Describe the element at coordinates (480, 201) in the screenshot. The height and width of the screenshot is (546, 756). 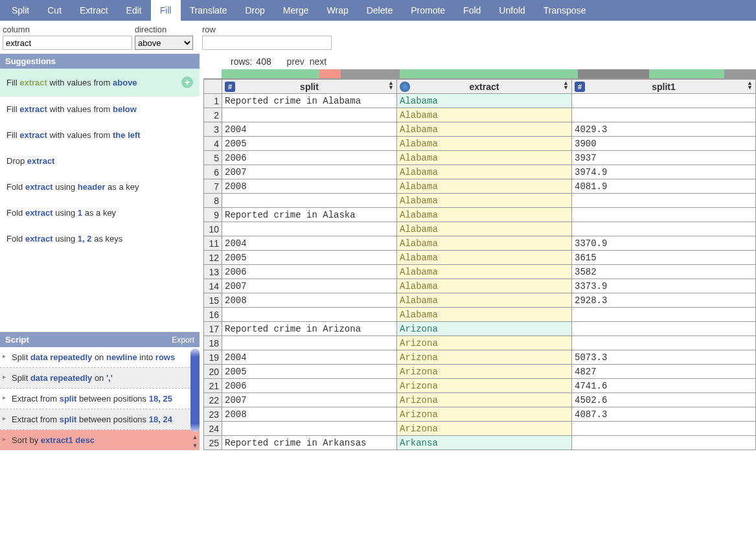
I see `table-row: 8Alabama` at that location.